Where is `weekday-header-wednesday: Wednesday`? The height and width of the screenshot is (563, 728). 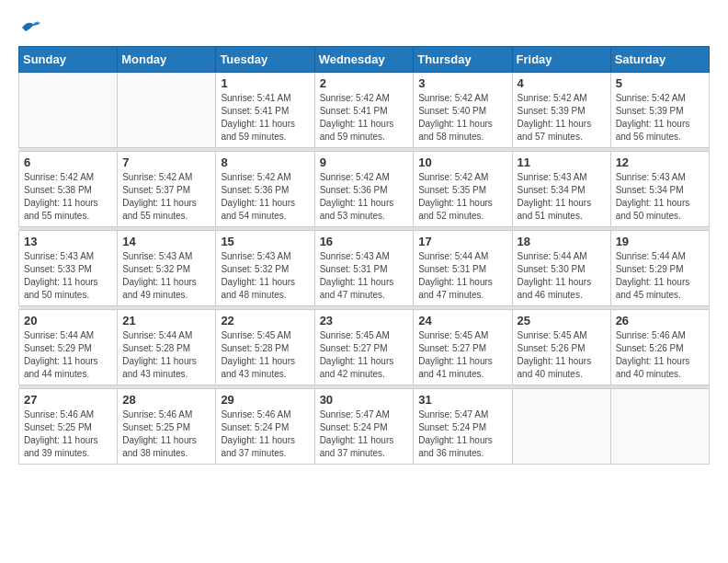 weekday-header-wednesday: Wednesday is located at coordinates (364, 60).